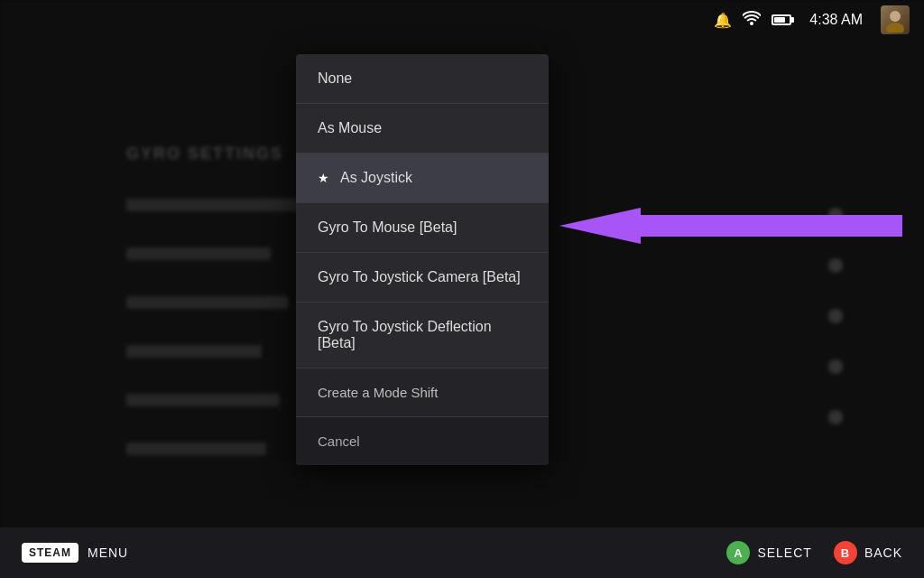 The width and height of the screenshot is (924, 578). What do you see at coordinates (812, 20) in the screenshot?
I see `status-icons: 🔔 4:38 AM` at bounding box center [812, 20].